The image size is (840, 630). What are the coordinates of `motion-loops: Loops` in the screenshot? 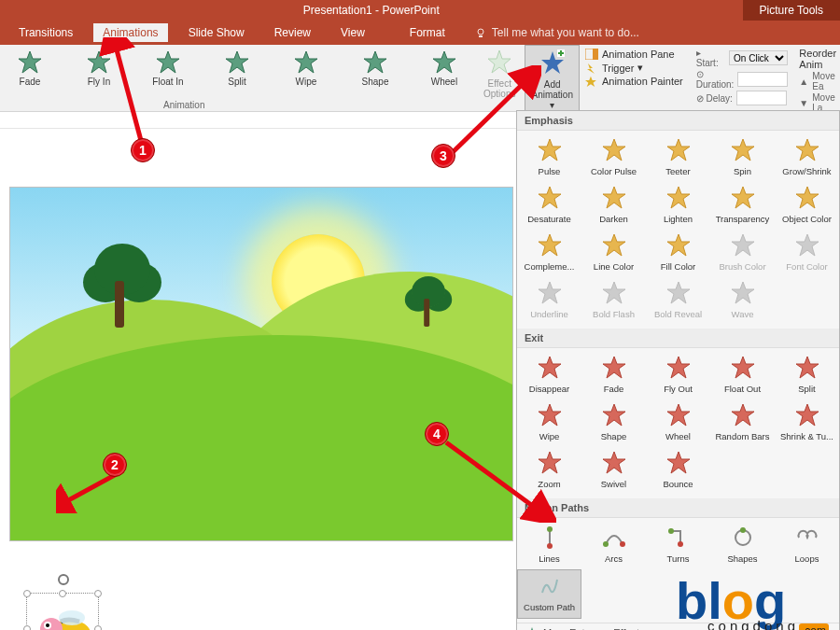 It's located at (806, 545).